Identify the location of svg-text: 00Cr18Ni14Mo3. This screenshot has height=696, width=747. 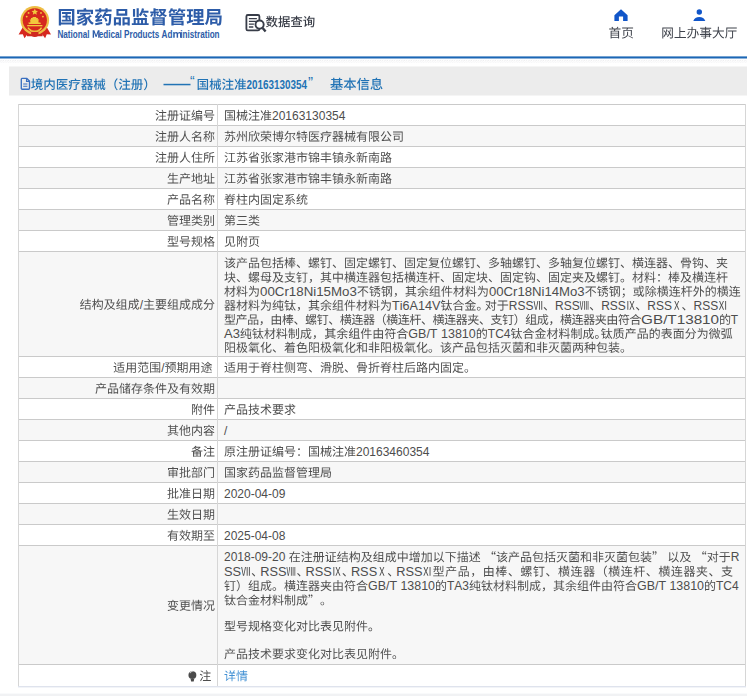
(537, 292).